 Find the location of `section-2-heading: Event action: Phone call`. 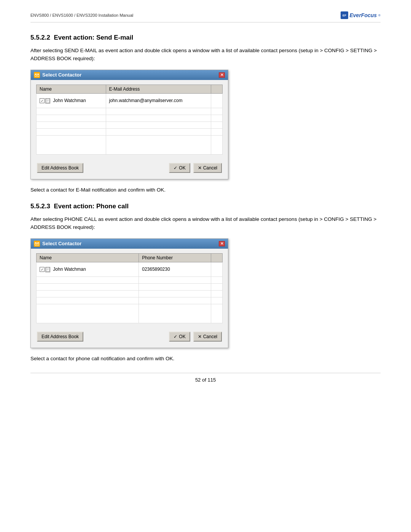

section-2-heading: Event action: Phone call is located at coordinates (91, 206).